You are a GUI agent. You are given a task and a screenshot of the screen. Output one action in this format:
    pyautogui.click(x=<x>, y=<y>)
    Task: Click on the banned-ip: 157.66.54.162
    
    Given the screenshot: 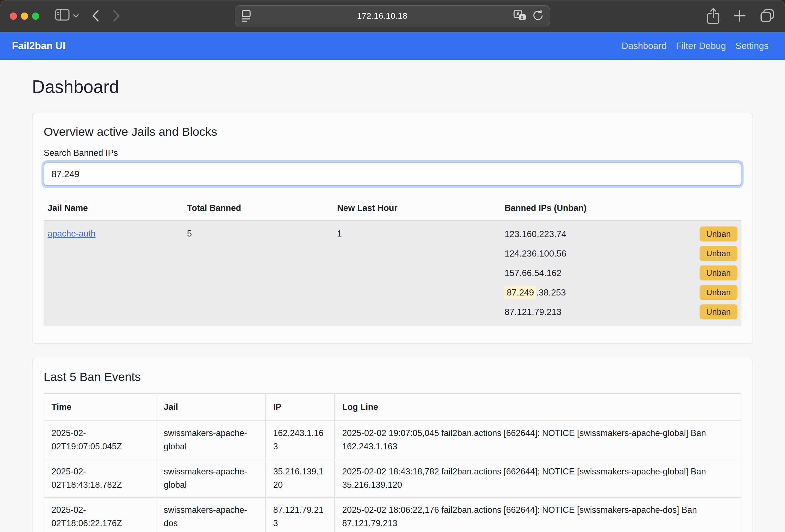 What is the action you would take?
    pyautogui.click(x=533, y=273)
    